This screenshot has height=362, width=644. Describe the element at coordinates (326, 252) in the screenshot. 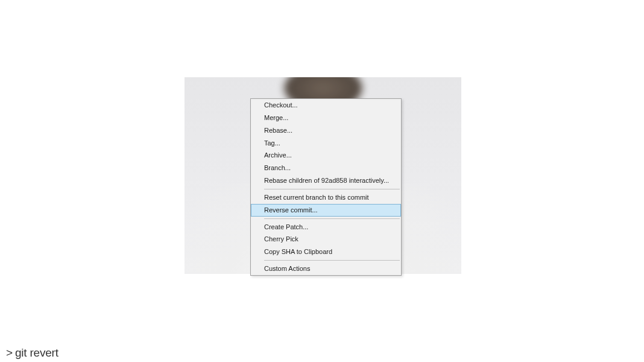

I see `menu-item-copy-sha: Copy SHA to Clipboard` at that location.